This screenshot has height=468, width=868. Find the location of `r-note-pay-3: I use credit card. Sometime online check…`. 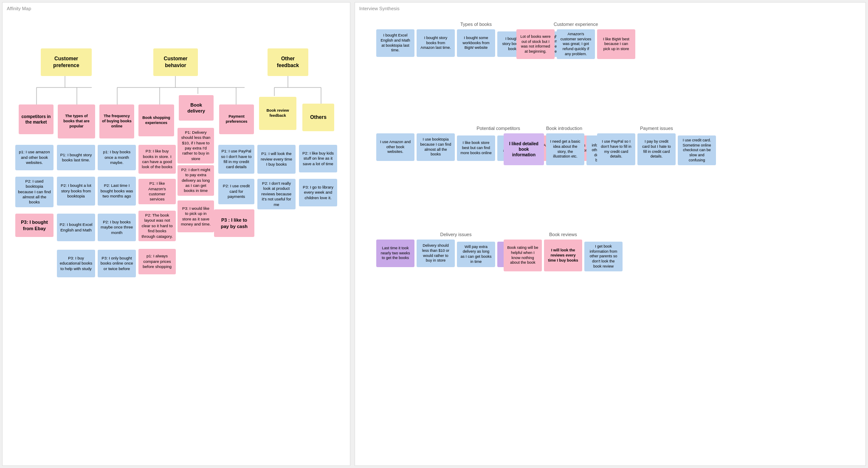

r-note-pay-3: I use credit card. Sometime online check… is located at coordinates (697, 150).